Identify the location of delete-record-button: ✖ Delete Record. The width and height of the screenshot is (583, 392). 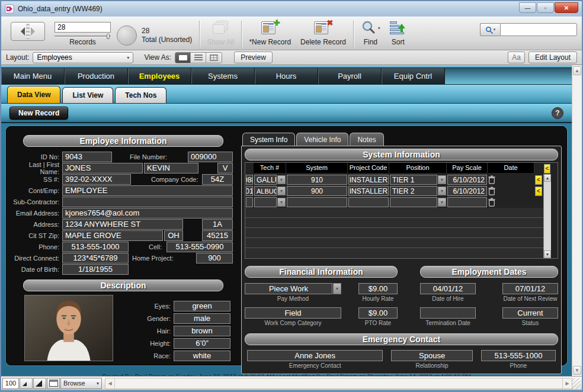
(323, 34).